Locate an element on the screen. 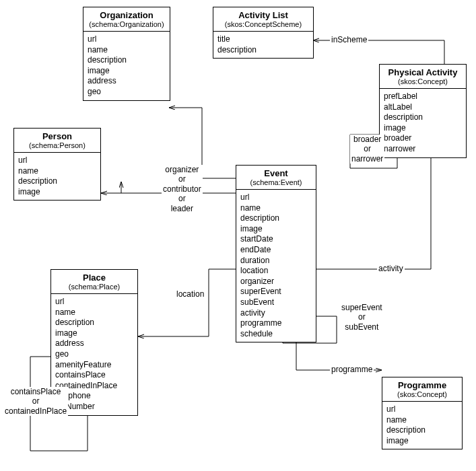 Image resolution: width=476 pixels, height=471 pixels. entity-title: Organization is located at coordinates (127, 15).